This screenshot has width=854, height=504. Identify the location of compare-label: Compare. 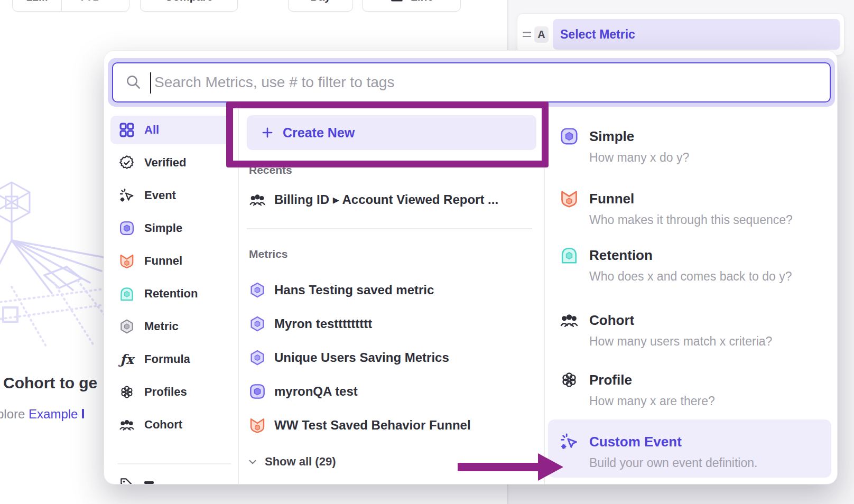
(189, 2).